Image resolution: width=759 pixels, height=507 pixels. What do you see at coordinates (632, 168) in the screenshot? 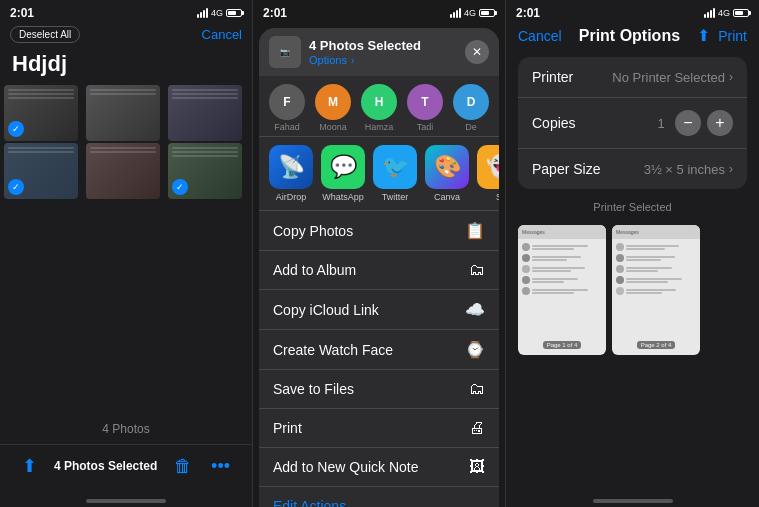
I see `paper-size-option-row: Paper Size 3½ × 5 inches ›` at bounding box center [632, 168].